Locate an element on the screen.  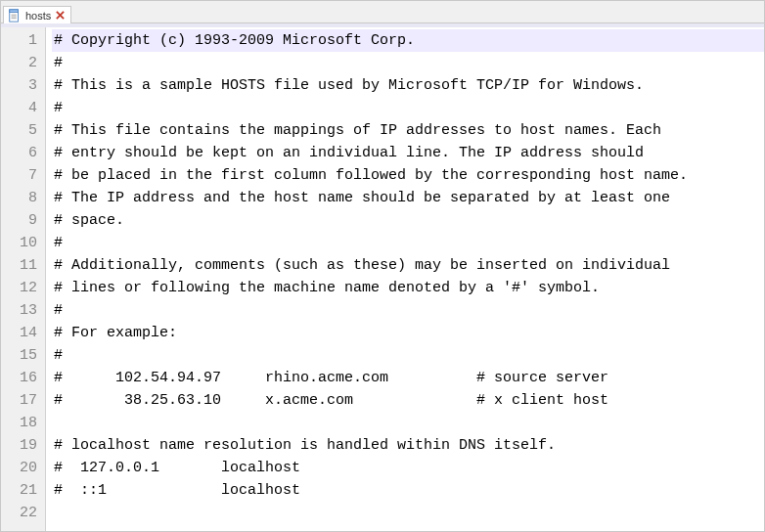
line-number: 22 is located at coordinates (22, 512).